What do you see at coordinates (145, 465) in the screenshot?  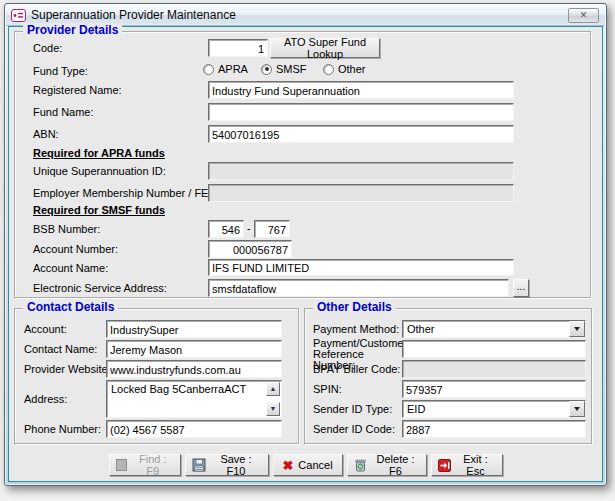 I see `find-button: Find : F9` at bounding box center [145, 465].